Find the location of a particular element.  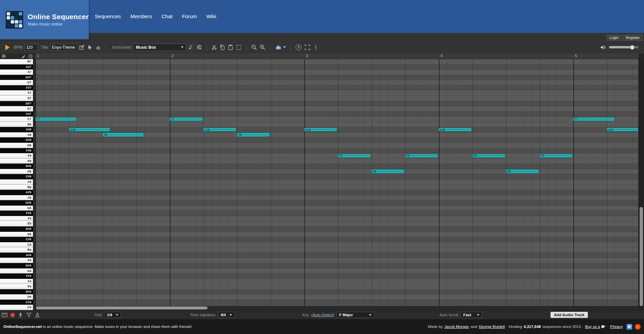

note-length-button is located at coordinates (30, 56).